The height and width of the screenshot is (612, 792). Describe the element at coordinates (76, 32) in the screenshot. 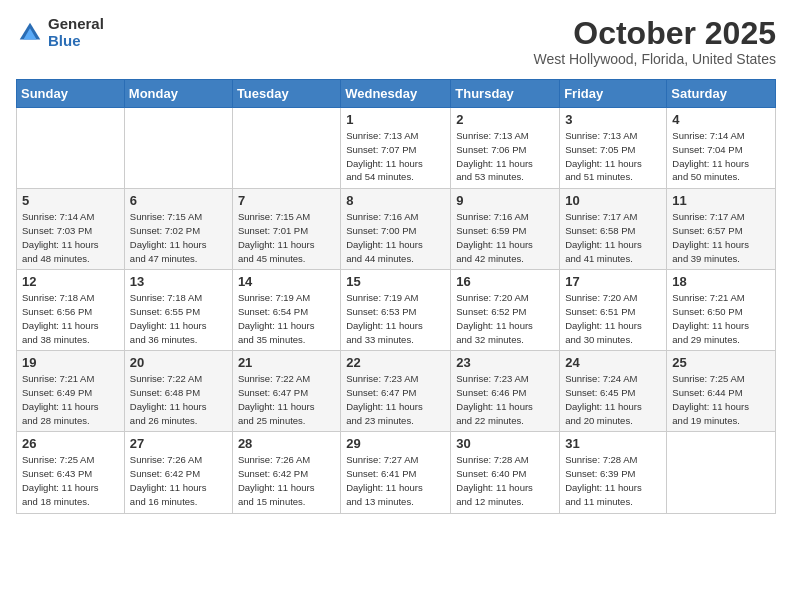

I see `logo-text: General Blue` at that location.